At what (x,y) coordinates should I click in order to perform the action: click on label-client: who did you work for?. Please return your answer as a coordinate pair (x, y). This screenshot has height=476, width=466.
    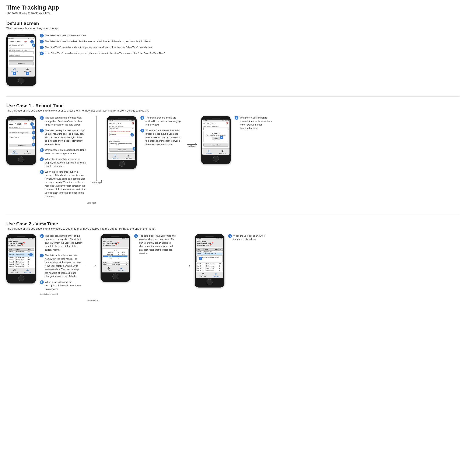
    Looking at the image, I should click on (21, 45).